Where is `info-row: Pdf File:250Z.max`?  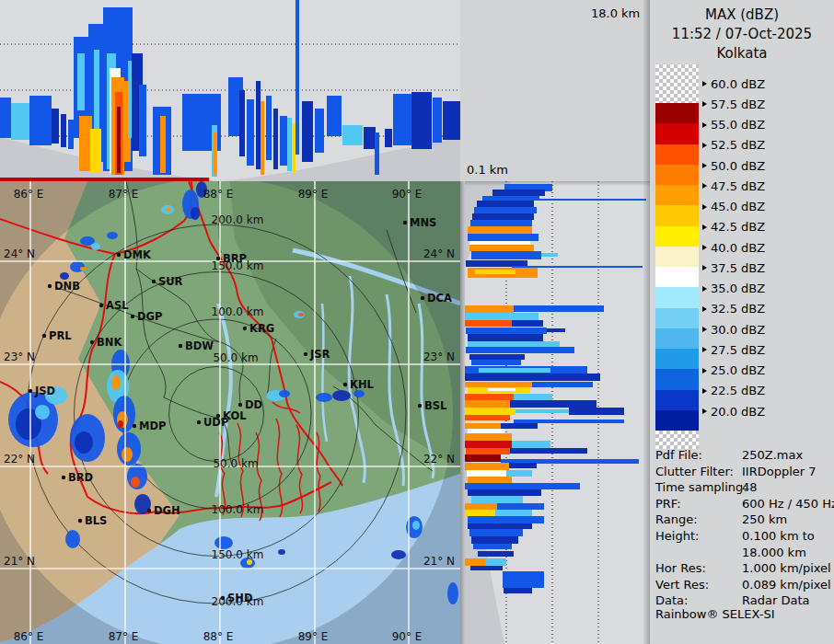 info-row: Pdf File:250Z.max is located at coordinates (744, 454).